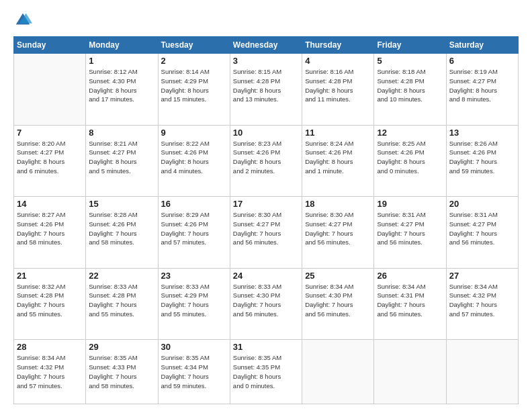 The width and height of the screenshot is (532, 411). I want to click on day-number: 11, so click(338, 133).